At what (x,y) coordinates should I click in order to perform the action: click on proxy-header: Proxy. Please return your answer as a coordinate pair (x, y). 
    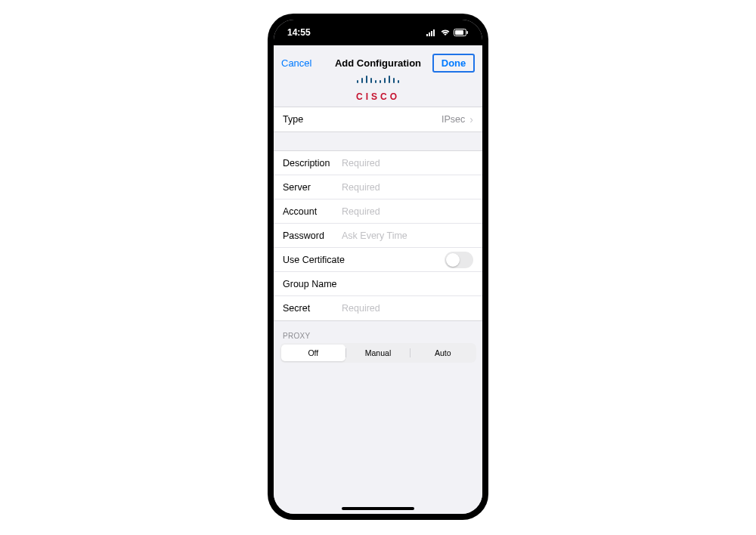
    Looking at the image, I should click on (378, 332).